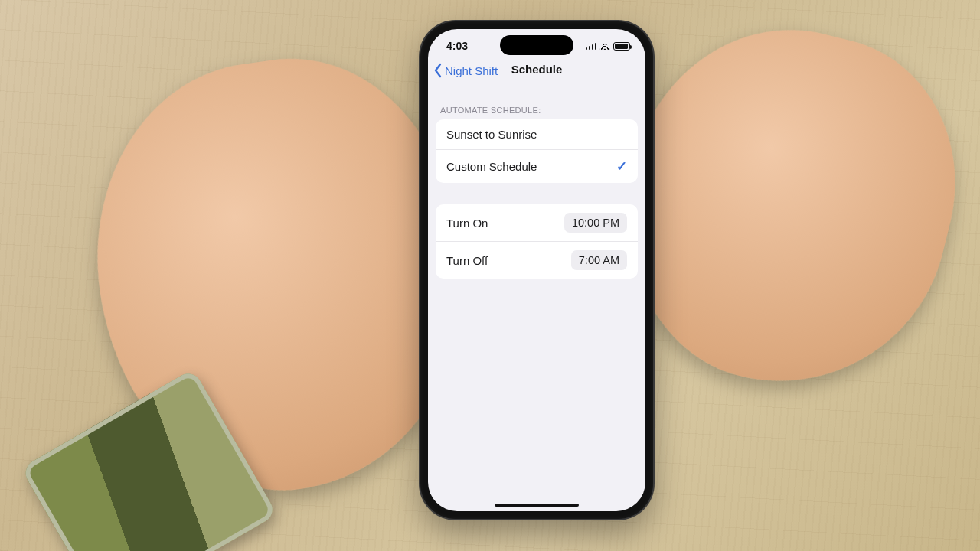 The width and height of the screenshot is (980, 551). I want to click on row-turn-off: Turn Off 7:00 AM, so click(537, 260).